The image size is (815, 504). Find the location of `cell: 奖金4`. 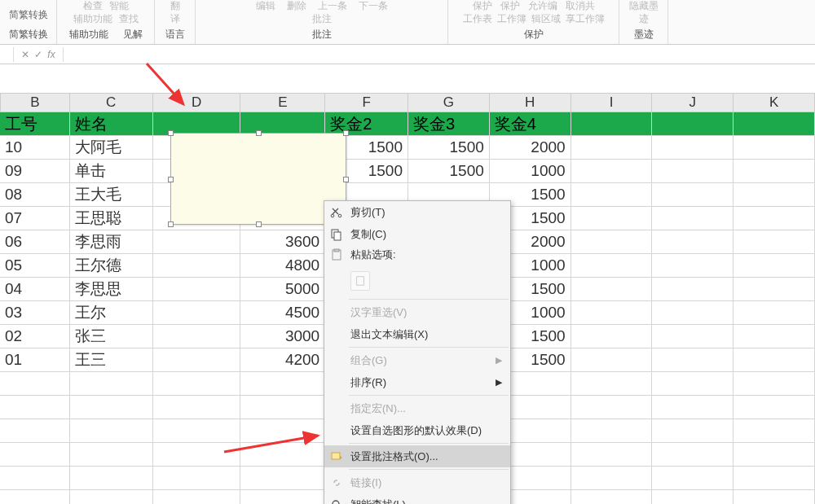

cell: 奖金4 is located at coordinates (531, 124).